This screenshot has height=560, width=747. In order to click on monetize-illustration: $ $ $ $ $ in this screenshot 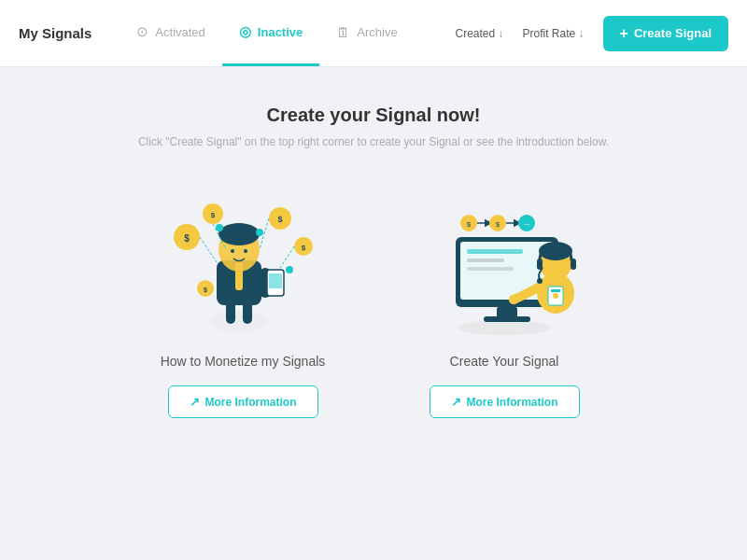, I will do `click(243, 260)`.